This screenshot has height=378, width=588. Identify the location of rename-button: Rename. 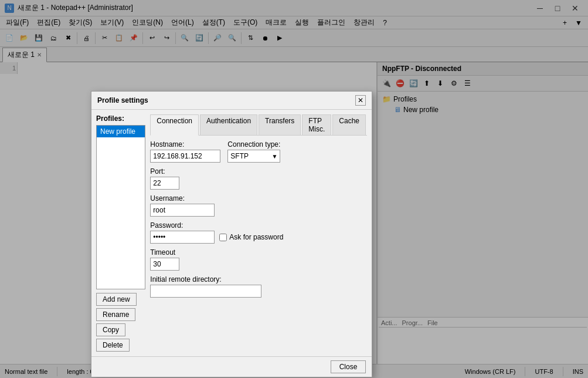
(116, 315).